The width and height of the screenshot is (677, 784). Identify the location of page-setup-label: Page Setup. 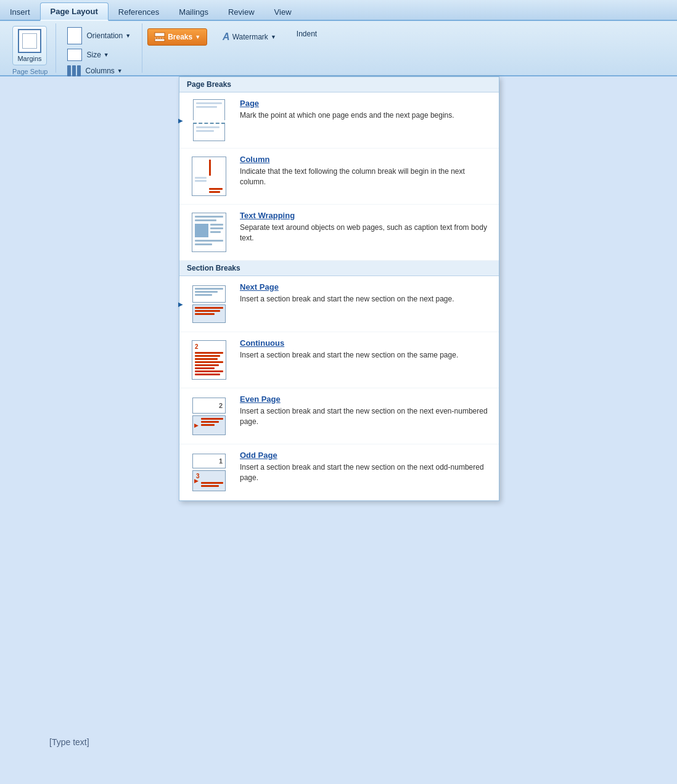
(30, 70).